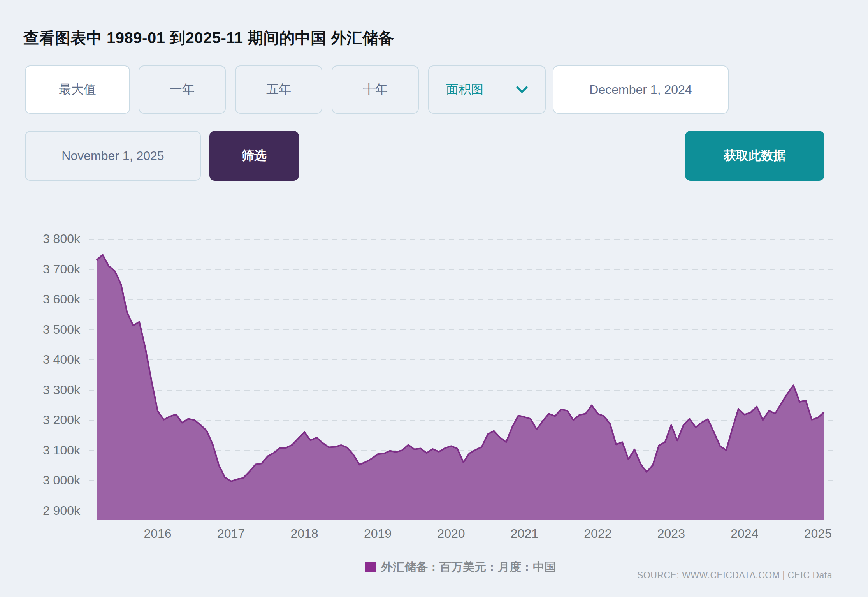 The image size is (868, 597). I want to click on y-axis-tick-label: 3 200k, so click(40, 420).